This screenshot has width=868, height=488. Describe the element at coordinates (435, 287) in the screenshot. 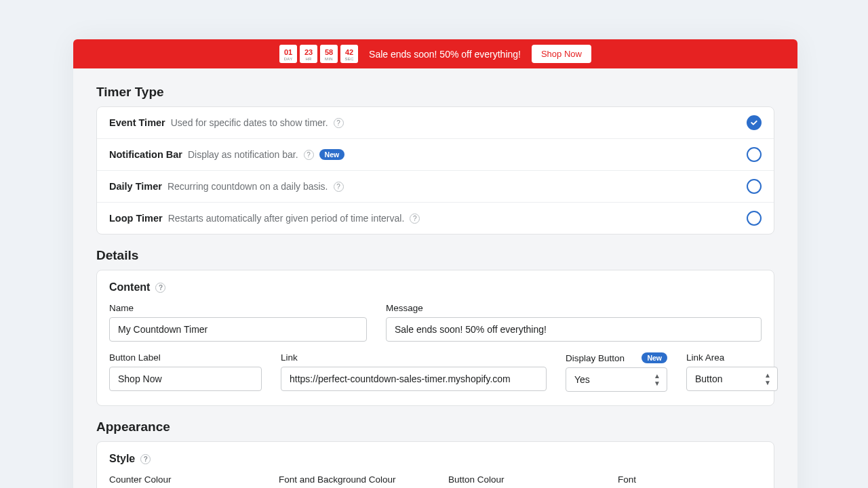

I see `content-subtitle: Content ?` at that location.